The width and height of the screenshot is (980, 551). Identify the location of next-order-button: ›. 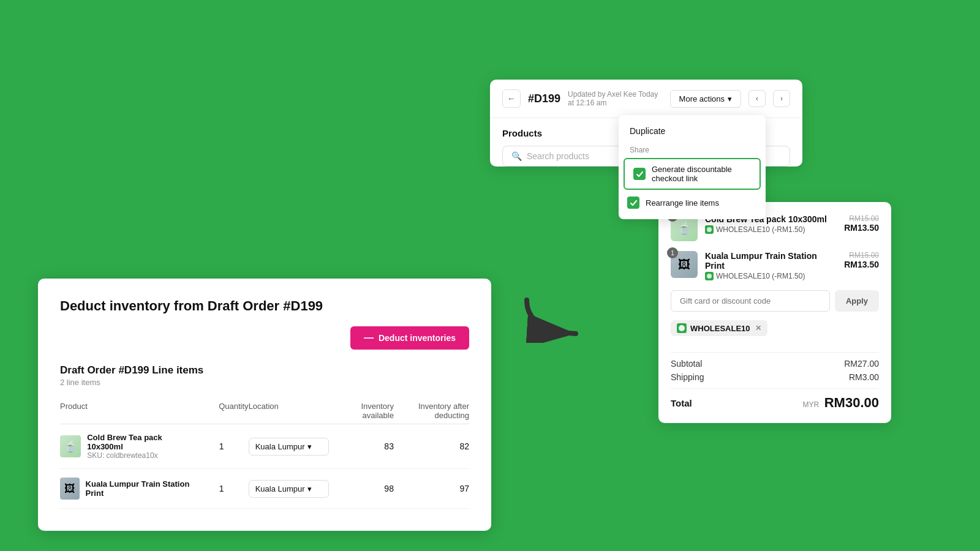
(782, 99).